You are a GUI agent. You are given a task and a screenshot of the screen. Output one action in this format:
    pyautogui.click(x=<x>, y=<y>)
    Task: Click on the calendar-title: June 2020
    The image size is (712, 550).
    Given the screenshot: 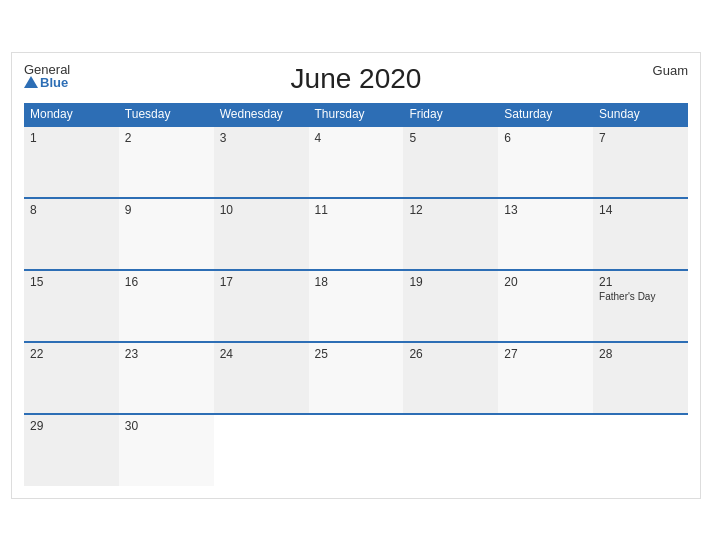 What is the action you would take?
    pyautogui.click(x=356, y=79)
    